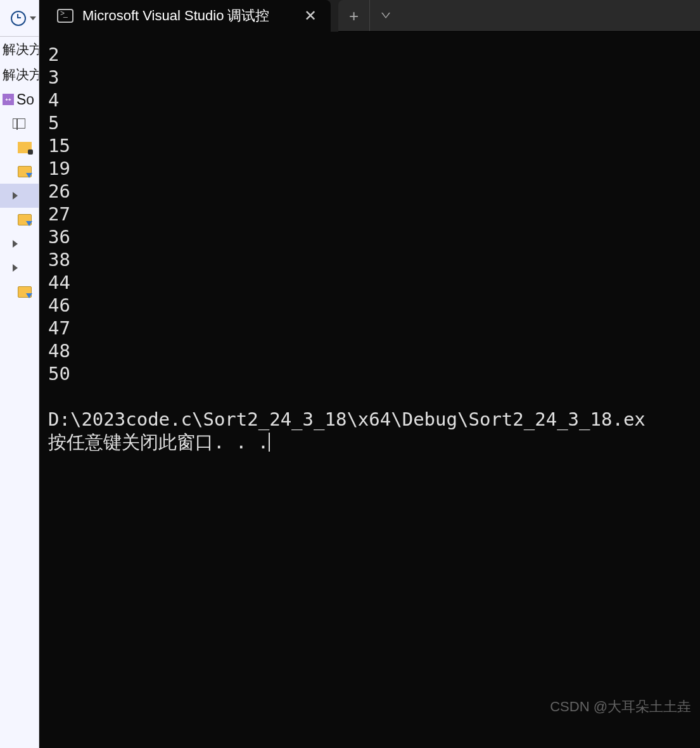 Image resolution: width=700 pixels, height=748 pixels. Describe the element at coordinates (65, 16) in the screenshot. I see `console-icon` at that location.